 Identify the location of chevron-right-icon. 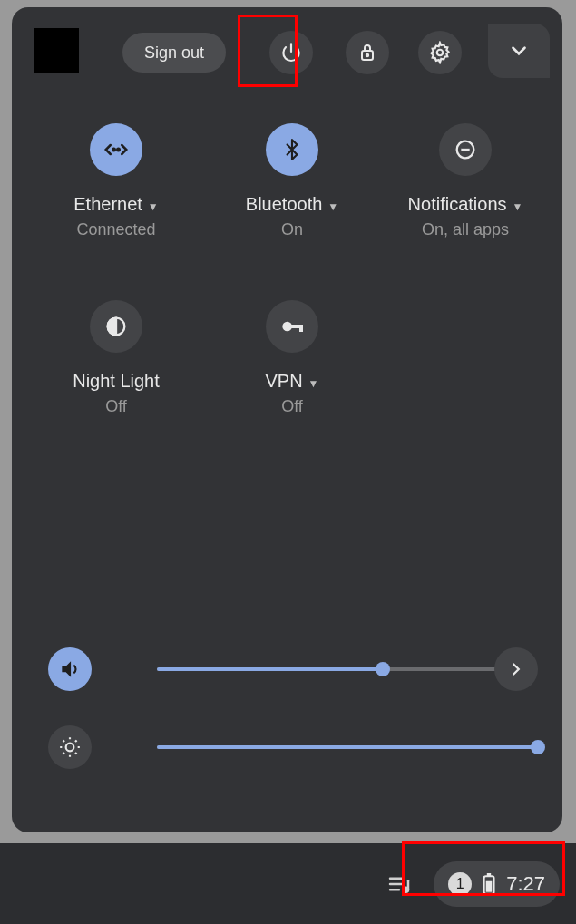
(516, 669).